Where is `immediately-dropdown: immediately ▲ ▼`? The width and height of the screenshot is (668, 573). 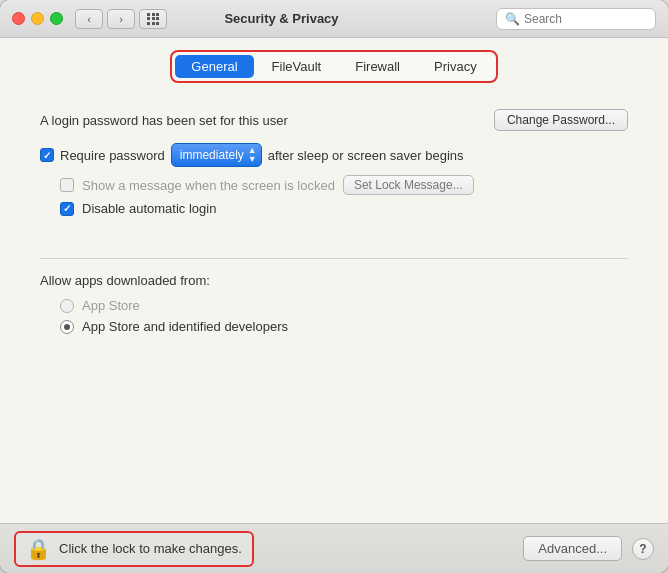
immediately-dropdown: immediately ▲ ▼ is located at coordinates (216, 155).